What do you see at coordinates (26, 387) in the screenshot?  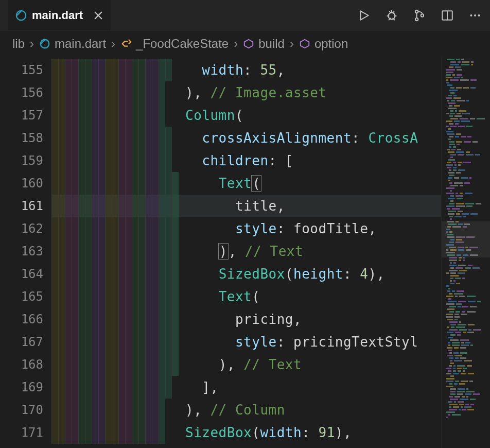 I see `line-number: 169` at bounding box center [26, 387].